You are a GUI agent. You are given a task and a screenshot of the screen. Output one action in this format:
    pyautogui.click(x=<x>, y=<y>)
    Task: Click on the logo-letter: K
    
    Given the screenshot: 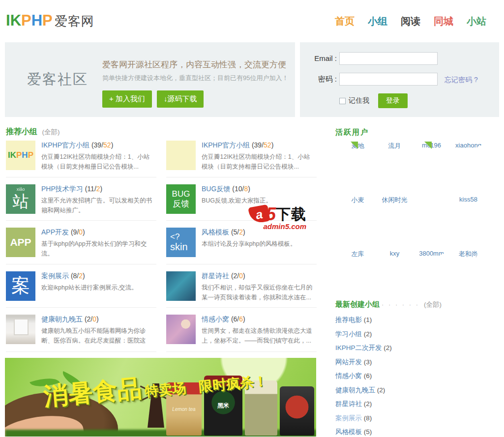 What is the action you would take?
    pyautogui.click(x=16, y=21)
    